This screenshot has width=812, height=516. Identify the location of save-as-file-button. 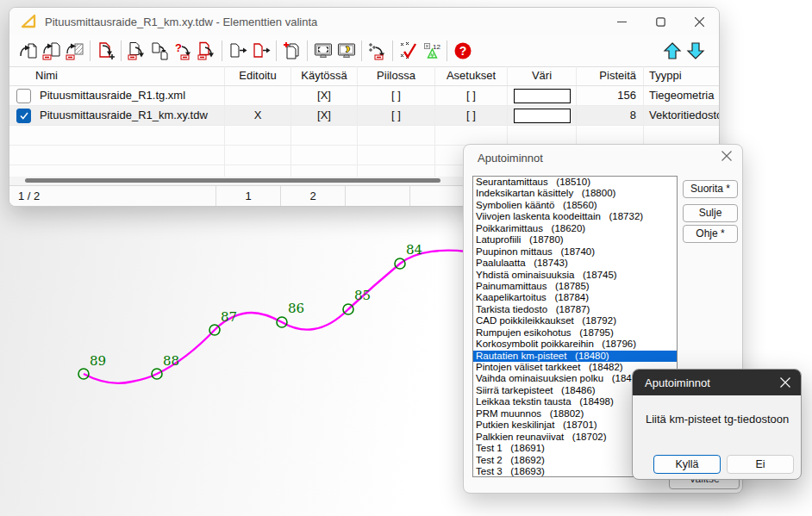
(160, 52).